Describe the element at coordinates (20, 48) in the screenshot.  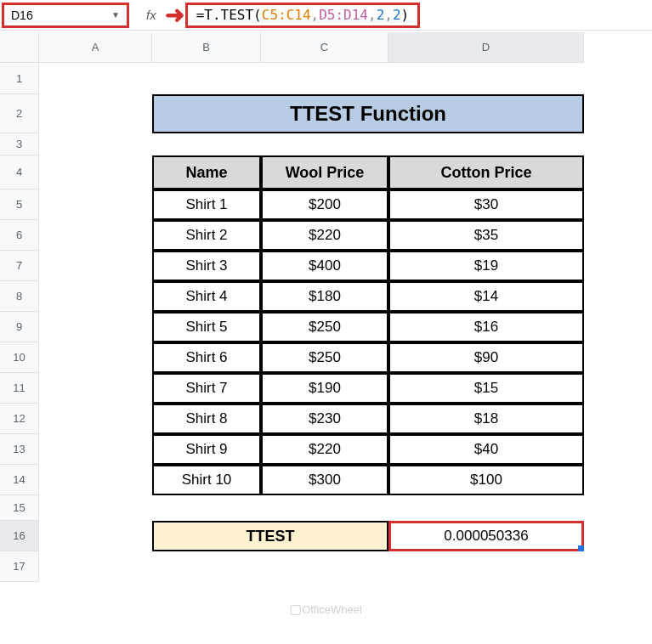
I see `select-all-corner` at that location.